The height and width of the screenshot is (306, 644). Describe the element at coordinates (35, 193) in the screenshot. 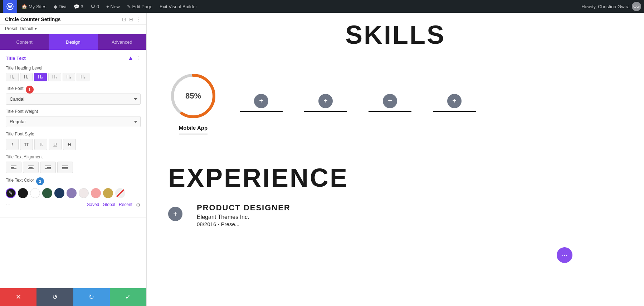

I see `white-swatch` at that location.